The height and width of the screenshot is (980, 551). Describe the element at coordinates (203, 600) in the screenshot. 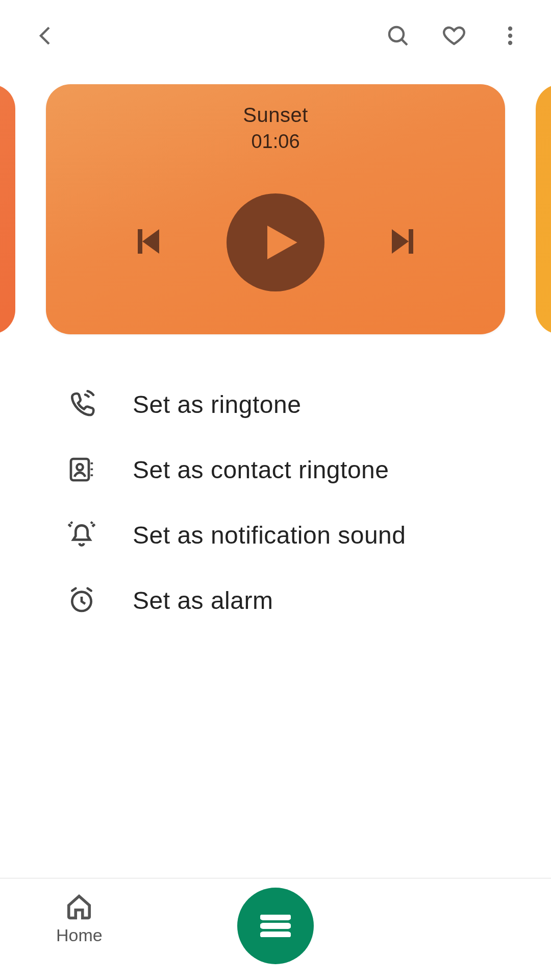

I see `option-label: Set as alarm` at that location.